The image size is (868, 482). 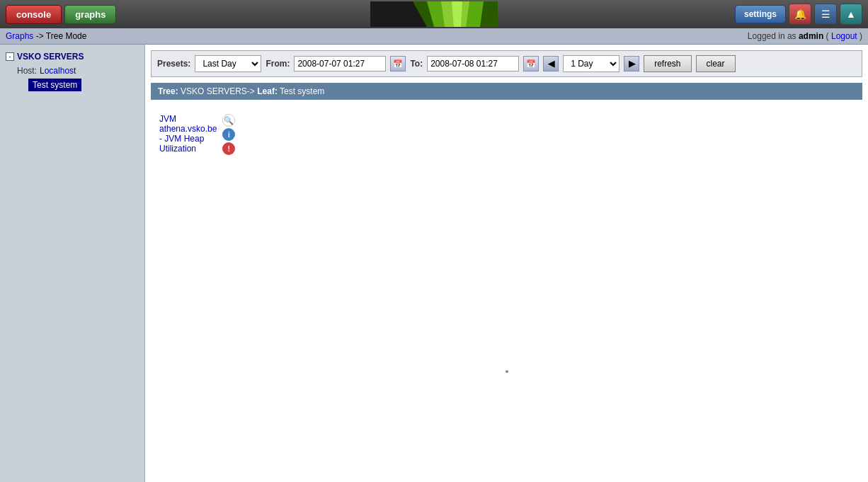 I want to click on graph-item-link: JVM athena.vsko.be - JVM Heap Utilizatio…, so click(x=188, y=134).